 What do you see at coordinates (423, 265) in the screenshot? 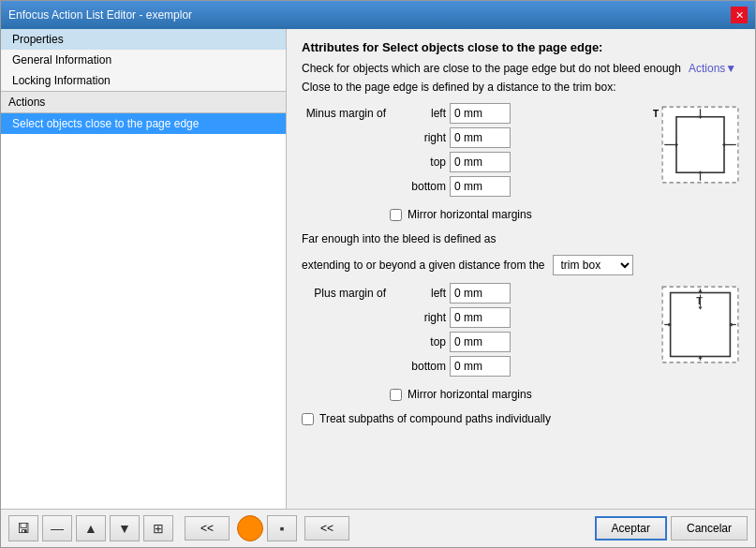
I see `extending-label: extending to or beyond a given distance …` at bounding box center [423, 265].